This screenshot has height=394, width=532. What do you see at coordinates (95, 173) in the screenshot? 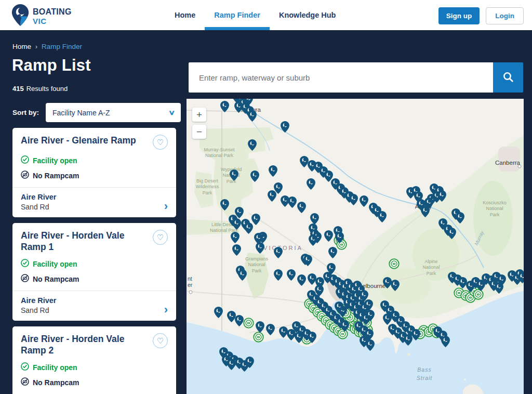
I see `ramp-card: Aire River - Glenaire Ramp ♡ Facility op…` at bounding box center [95, 173].